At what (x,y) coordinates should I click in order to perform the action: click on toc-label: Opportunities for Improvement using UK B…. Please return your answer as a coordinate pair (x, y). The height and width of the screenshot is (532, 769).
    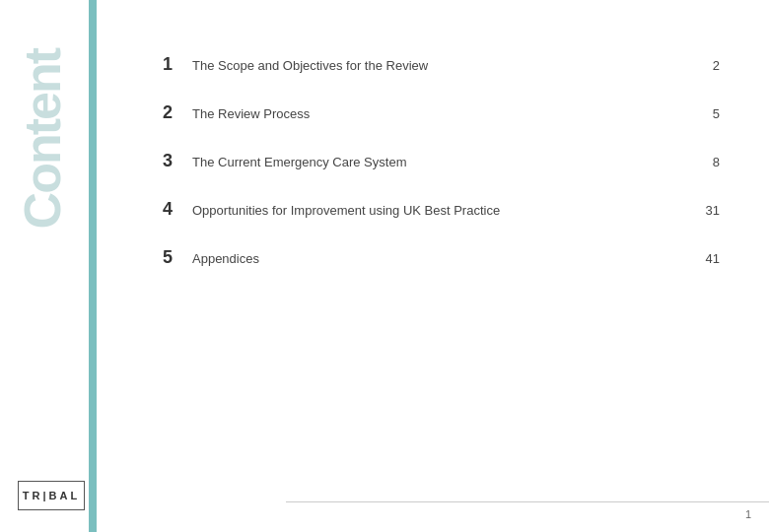
    Looking at the image, I should click on (444, 211).